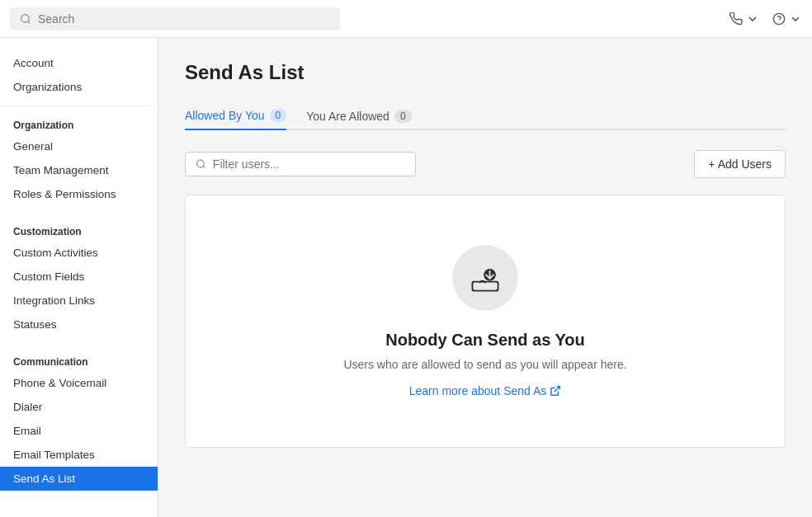 This screenshot has width=812, height=517. What do you see at coordinates (485, 391) in the screenshot?
I see `learn-more-link: Learn more about Send As` at bounding box center [485, 391].